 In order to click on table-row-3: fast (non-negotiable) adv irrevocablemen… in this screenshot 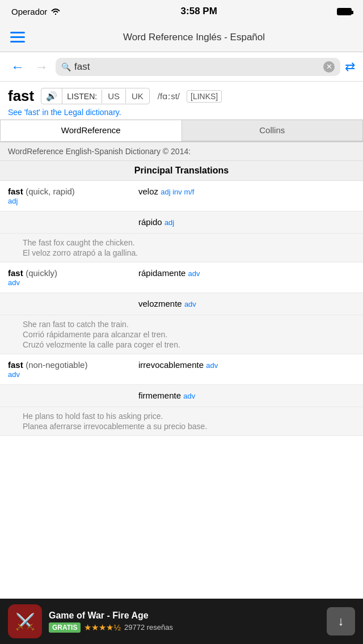, I will do `click(182, 370)`.